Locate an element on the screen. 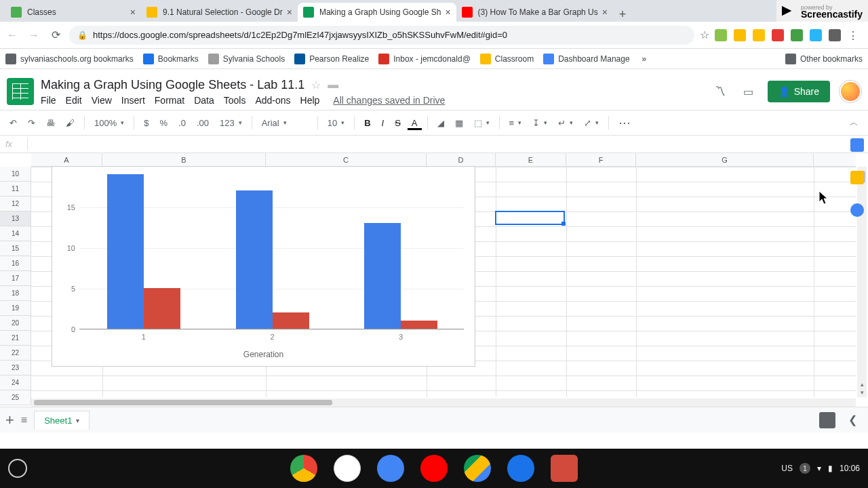  sheets-logo-icon is located at coordinates (20, 92).